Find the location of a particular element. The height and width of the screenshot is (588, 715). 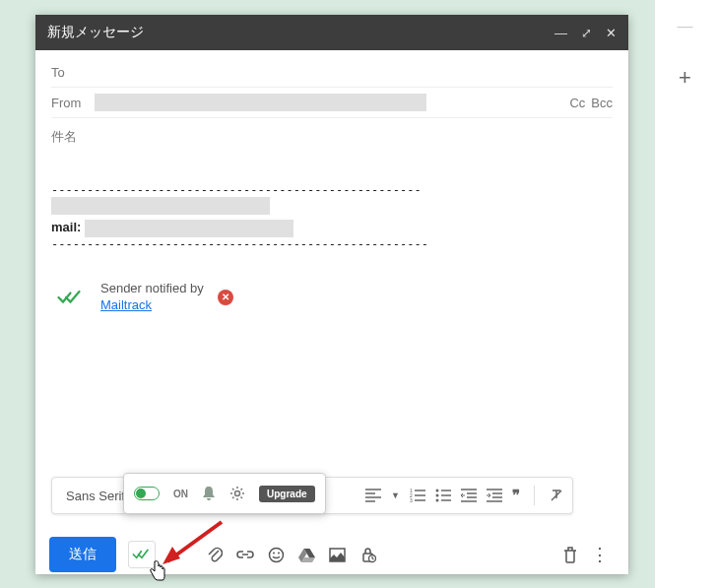

compose-titlebar: 新規メッセージ — ⤢ ✕ is located at coordinates (332, 33).